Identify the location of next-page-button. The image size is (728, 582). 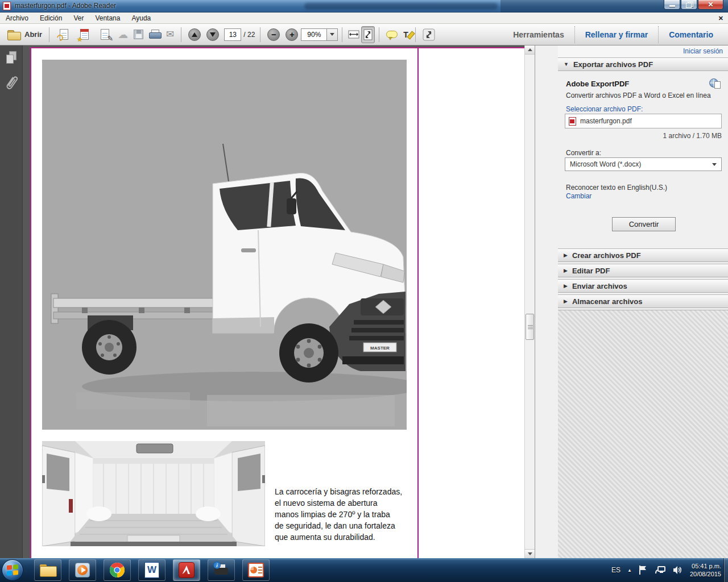
(213, 35).